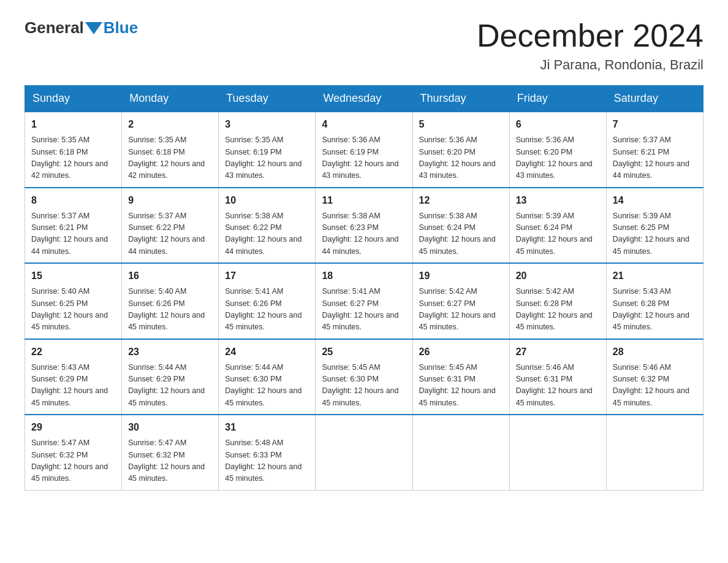 The image size is (728, 563). What do you see at coordinates (364, 276) in the screenshot?
I see `day-number: 18` at bounding box center [364, 276].